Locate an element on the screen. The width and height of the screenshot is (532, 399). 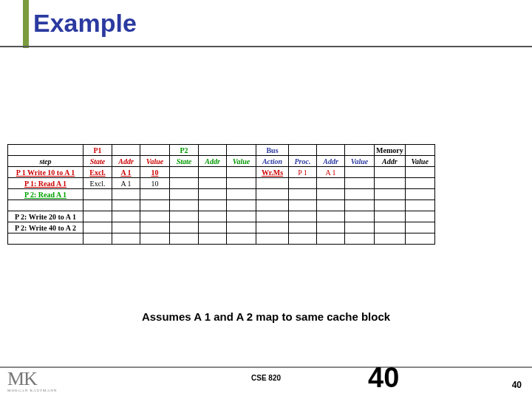
slide-number-large: 40 is located at coordinates (383, 378).